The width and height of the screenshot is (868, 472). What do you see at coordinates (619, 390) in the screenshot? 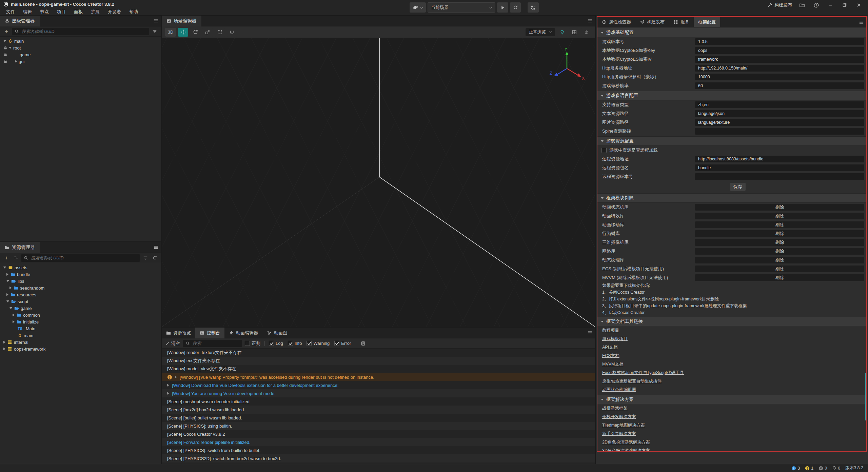
I see `doc-link: 动画状态机编辑器` at bounding box center [619, 390].